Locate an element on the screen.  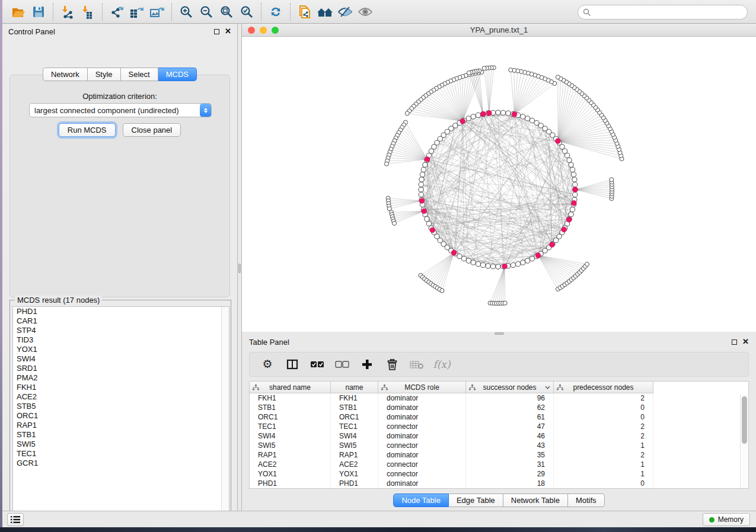
table-row: PHD1PHD1dominator180 is located at coordinates (499, 483).